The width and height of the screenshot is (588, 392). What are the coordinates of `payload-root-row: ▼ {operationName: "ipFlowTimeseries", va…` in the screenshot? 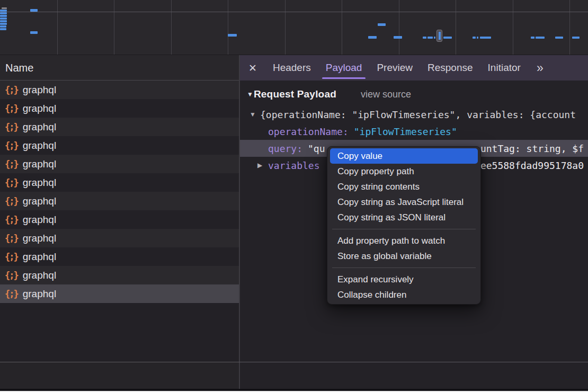 It's located at (414, 114).